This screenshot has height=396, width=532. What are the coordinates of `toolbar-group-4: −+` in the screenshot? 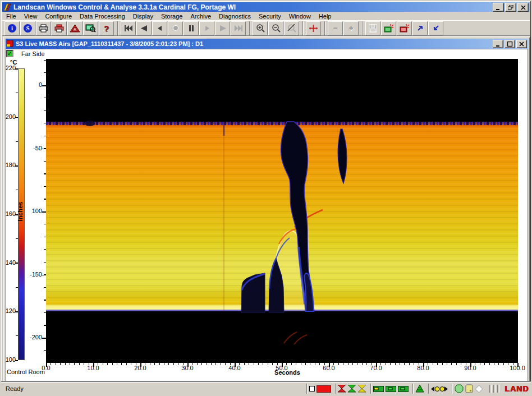 It's located at (345, 28).